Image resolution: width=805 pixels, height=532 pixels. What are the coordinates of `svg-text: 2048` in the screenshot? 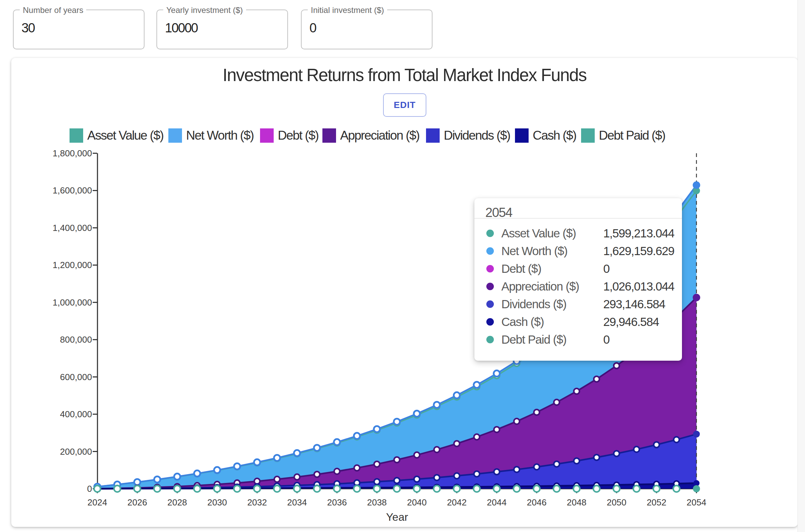 It's located at (577, 502).